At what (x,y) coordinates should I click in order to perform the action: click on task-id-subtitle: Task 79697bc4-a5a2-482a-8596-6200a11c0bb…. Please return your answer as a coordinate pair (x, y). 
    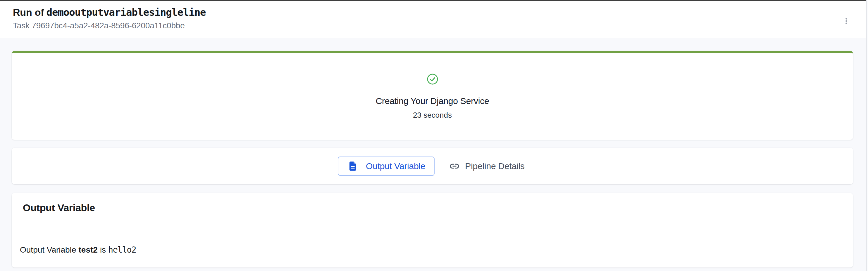
    Looking at the image, I should click on (433, 26).